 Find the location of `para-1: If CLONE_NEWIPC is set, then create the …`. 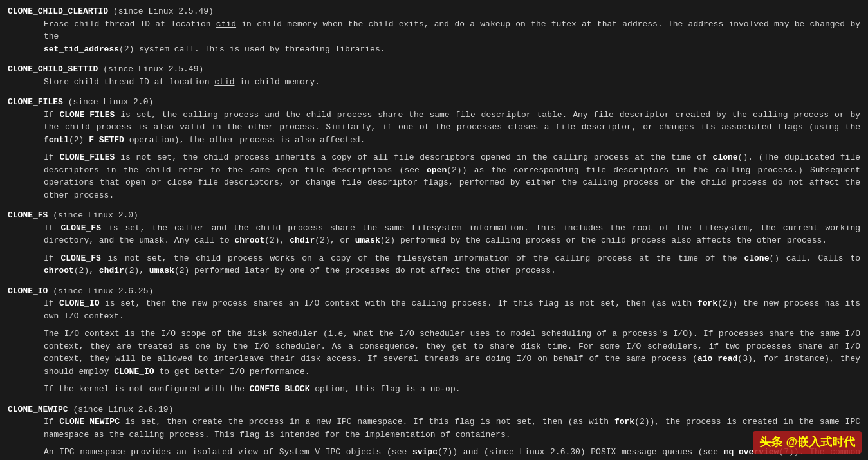

para-1: If CLONE_NEWIPC is set, then create the … is located at coordinates (452, 428).